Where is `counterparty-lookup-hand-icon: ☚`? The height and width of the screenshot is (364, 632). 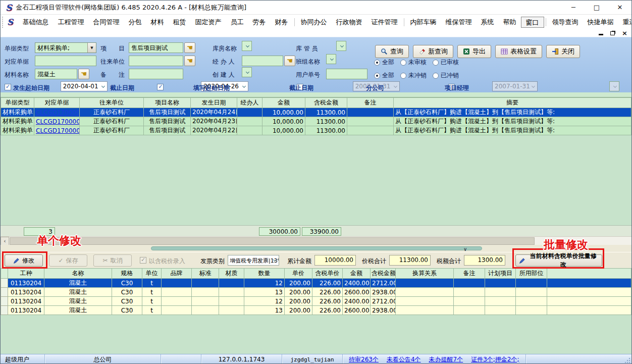
counterparty-lookup-hand-icon: ☚ is located at coordinates (190, 61).